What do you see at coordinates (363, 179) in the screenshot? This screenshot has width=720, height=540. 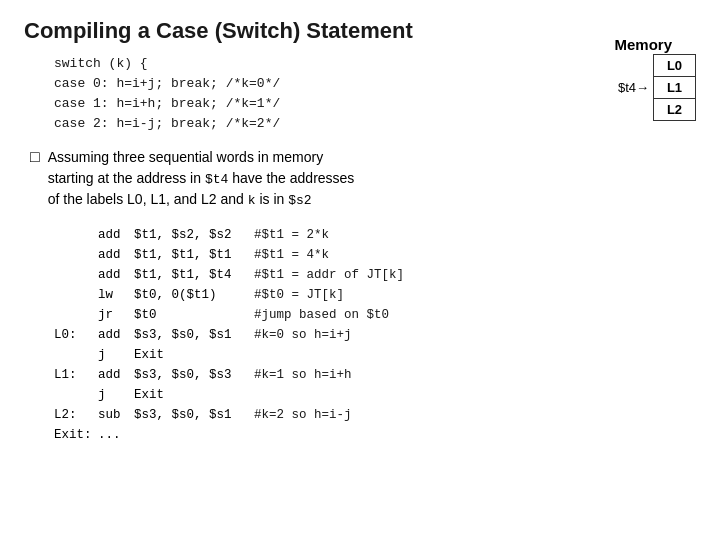 I see `bullet-section: □ Assuming three sequential words in mem…` at bounding box center [363, 179].